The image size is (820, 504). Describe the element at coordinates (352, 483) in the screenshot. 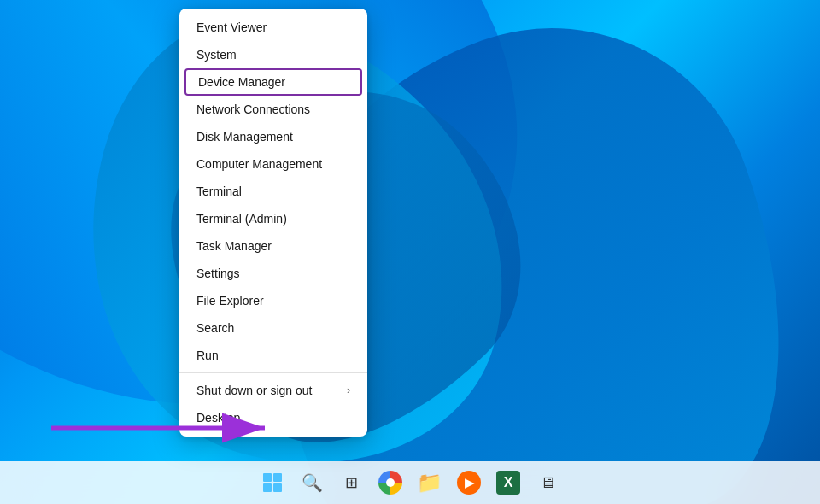

I see `task-view-icon: ⊞` at that location.